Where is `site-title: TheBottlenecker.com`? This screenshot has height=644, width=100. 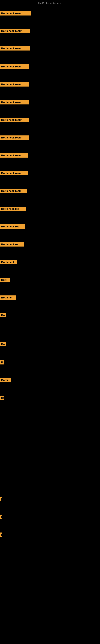 site-title: TheBottlenecker.com is located at coordinates (50, 3).